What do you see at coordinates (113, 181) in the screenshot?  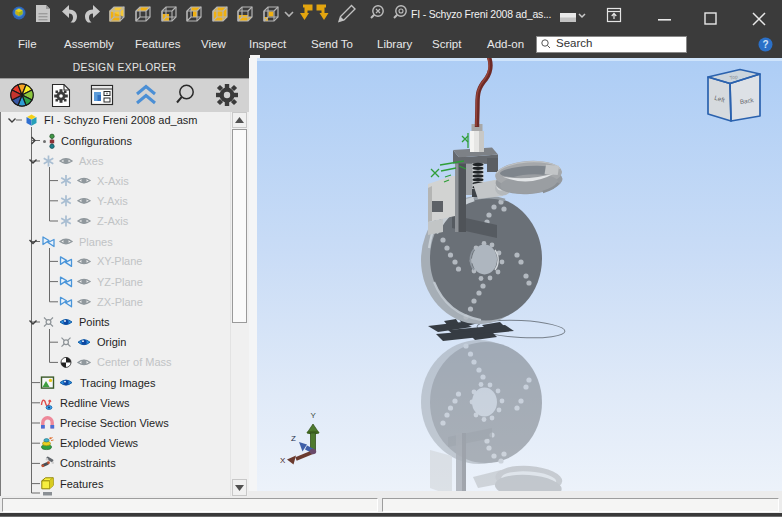 I see `svg-text: X-Axis` at bounding box center [113, 181].